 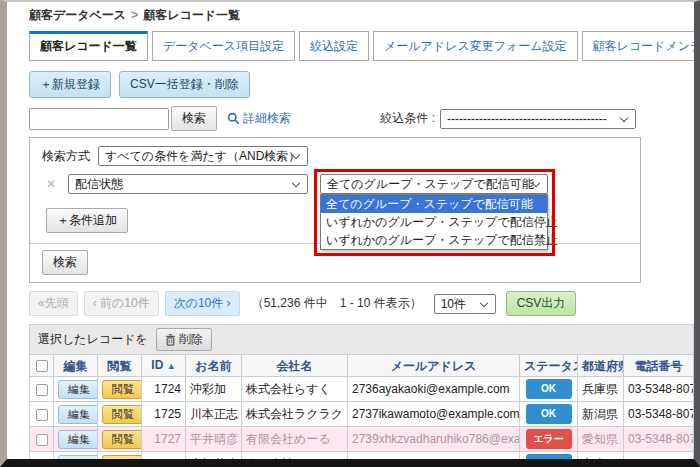 What do you see at coordinates (434, 366) in the screenshot?
I see `header-email: メールアドレス` at bounding box center [434, 366].